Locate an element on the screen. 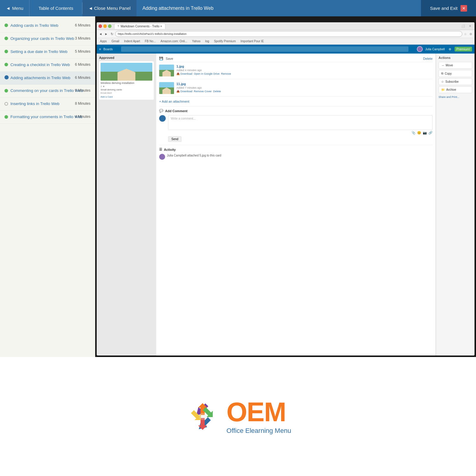 This screenshot has width=476, height=476. sidebar-item-formatting: 4 Minutes Formatting your comments in Tr… is located at coordinates (48, 117).